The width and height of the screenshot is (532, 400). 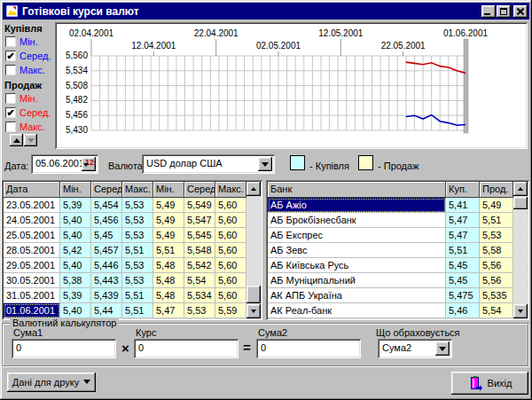 I want to click on result-mode-select: Сума2, so click(x=415, y=349).